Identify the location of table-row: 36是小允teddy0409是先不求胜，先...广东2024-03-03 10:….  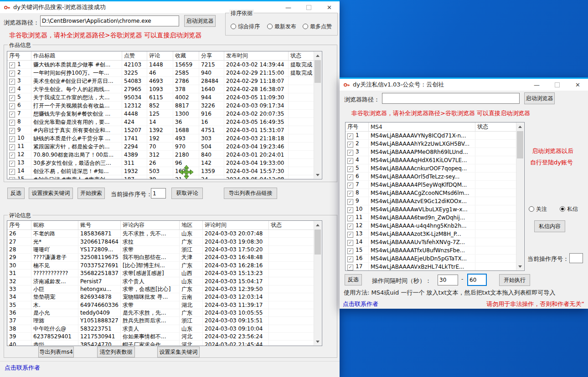
(160, 312).